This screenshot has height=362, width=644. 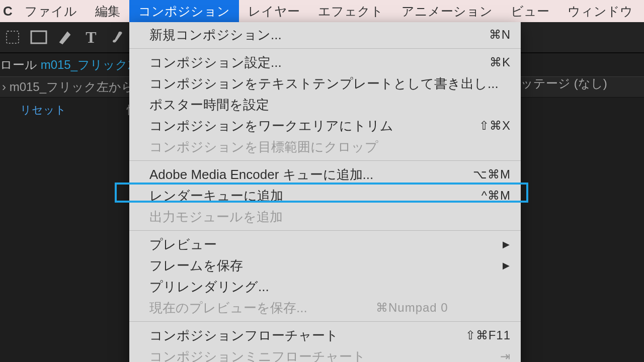 What do you see at coordinates (351, 11) in the screenshot?
I see `menu-effect: エフェクト` at bounding box center [351, 11].